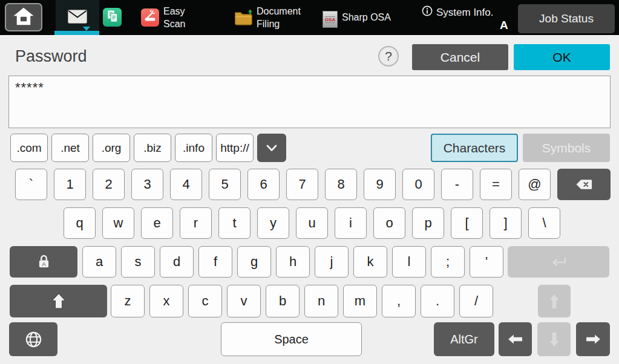  What do you see at coordinates (566, 19) in the screenshot?
I see `job-status-button: Job Status` at bounding box center [566, 19].